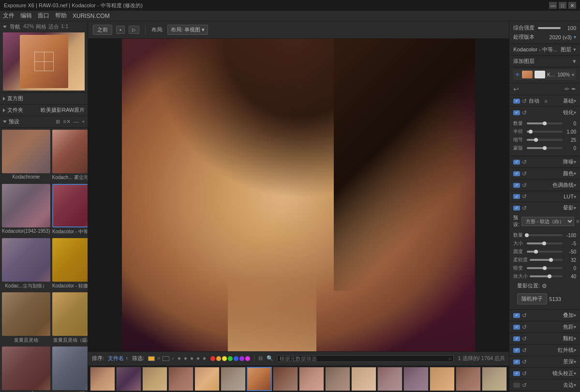 This screenshot has width=580, height=392. What do you see at coordinates (4, 99) in the screenshot?
I see `histogram-expand-icon` at bounding box center [4, 99].